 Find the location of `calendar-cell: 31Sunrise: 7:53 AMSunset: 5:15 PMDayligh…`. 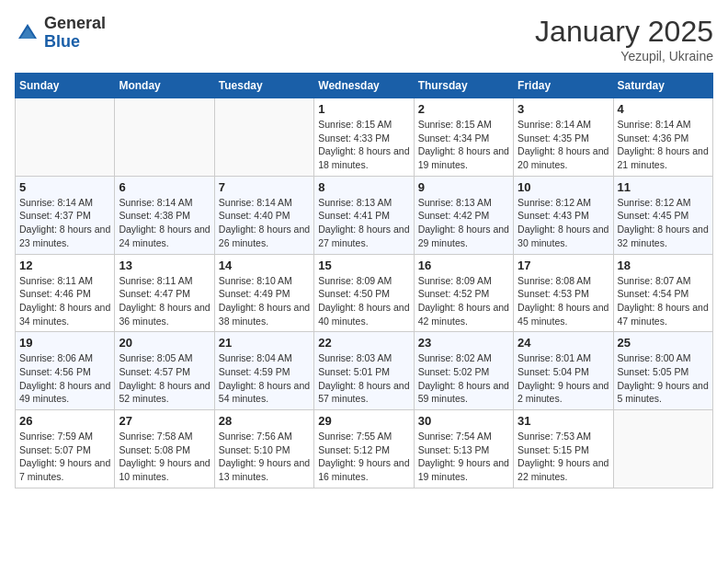

calendar-cell: 31Sunrise: 7:53 AMSunset: 5:15 PMDayligh… is located at coordinates (563, 449).